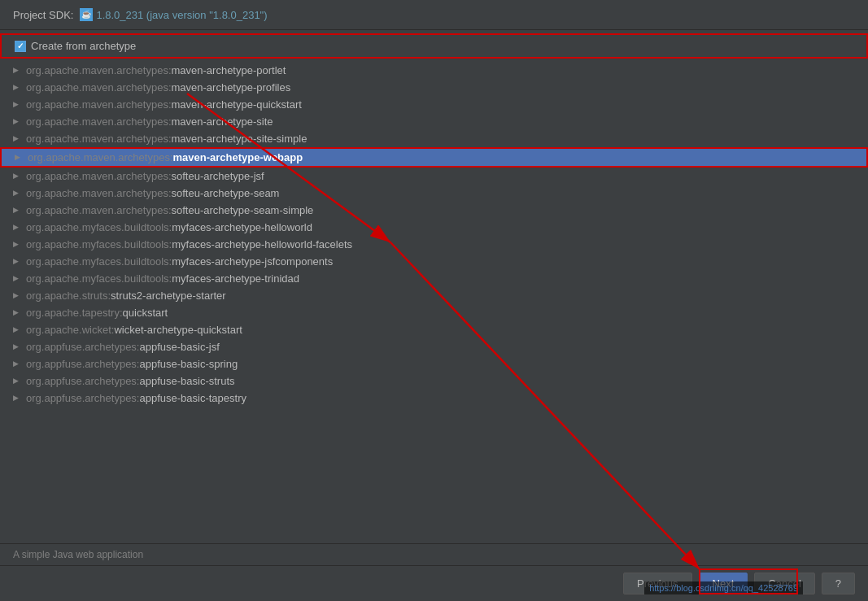 The image size is (868, 601). Describe the element at coordinates (70, 330) in the screenshot. I see `item-prefix: org.apache.wicket:` at that location.